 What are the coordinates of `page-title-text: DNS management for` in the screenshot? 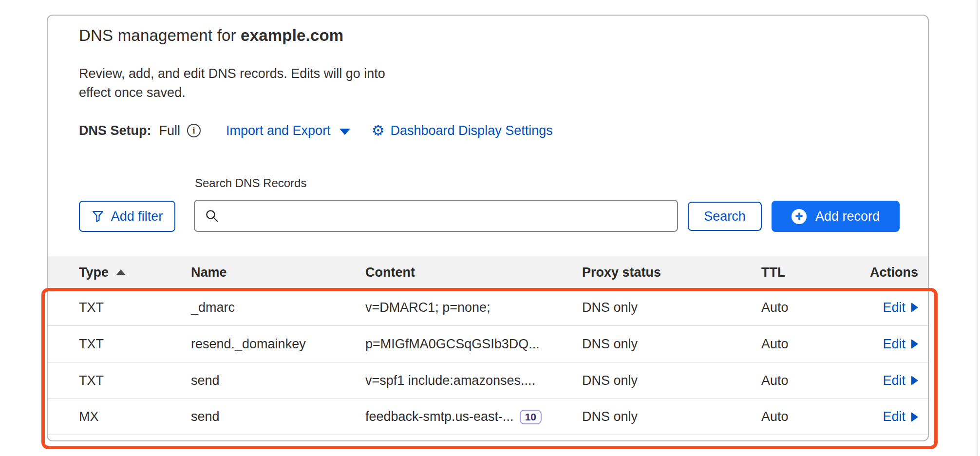 It's located at (160, 35).